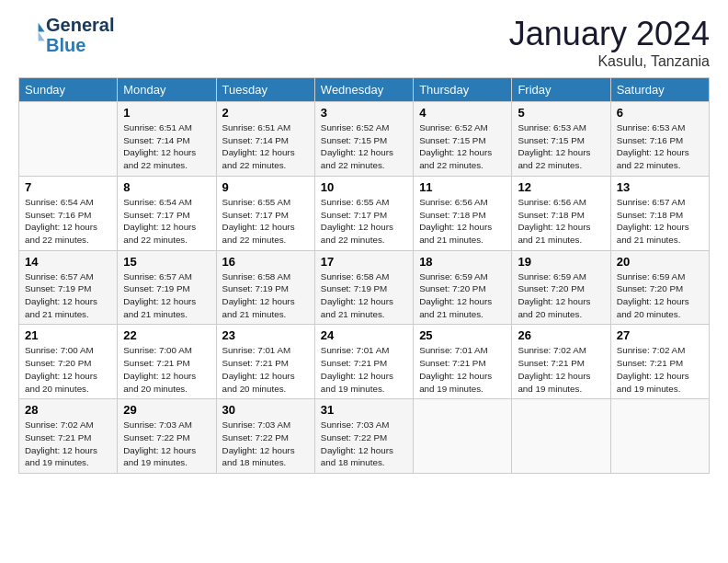 The image size is (728, 563). Describe the element at coordinates (33, 33) in the screenshot. I see `logo-icon` at that location.